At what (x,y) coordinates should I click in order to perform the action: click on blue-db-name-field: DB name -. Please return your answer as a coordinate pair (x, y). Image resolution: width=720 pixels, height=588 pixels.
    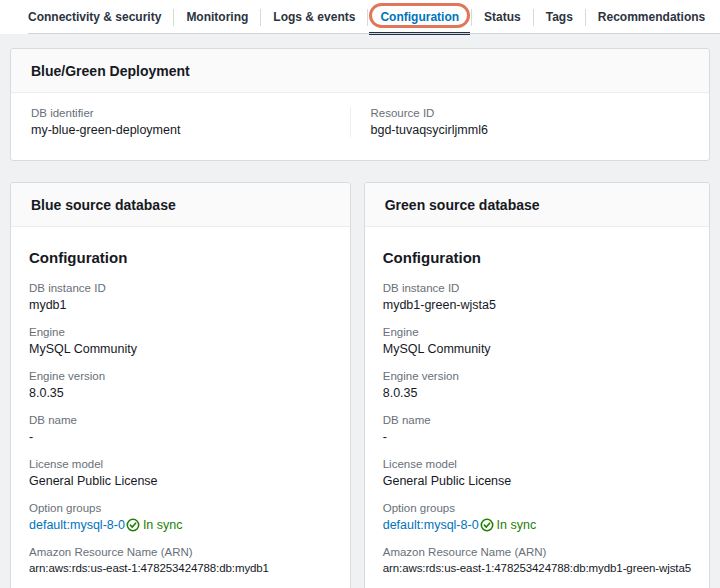
    Looking at the image, I should click on (180, 429).